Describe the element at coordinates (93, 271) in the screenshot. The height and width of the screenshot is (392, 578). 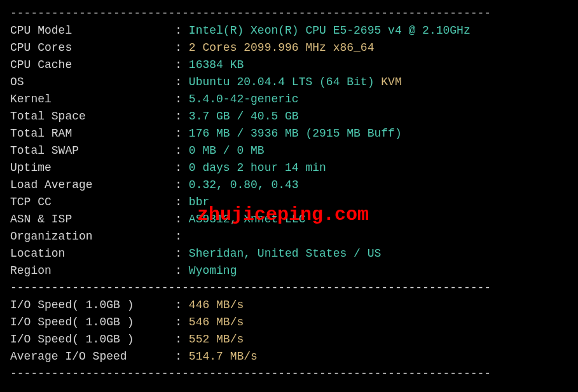
I see `info-label: Region` at that location.